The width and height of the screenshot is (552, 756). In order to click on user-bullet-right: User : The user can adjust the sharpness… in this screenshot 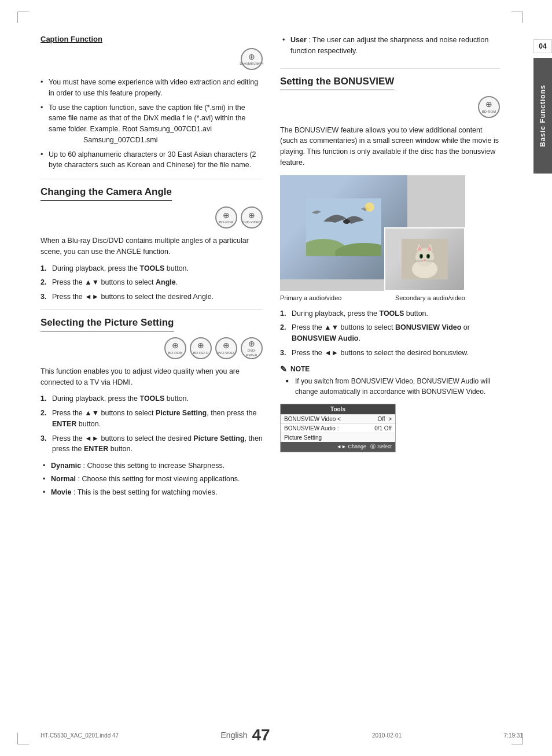, I will do `click(390, 46)`.